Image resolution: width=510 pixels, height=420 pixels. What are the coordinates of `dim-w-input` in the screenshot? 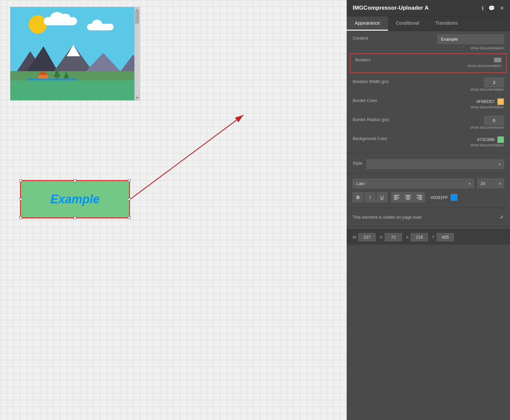 It's located at (367, 237).